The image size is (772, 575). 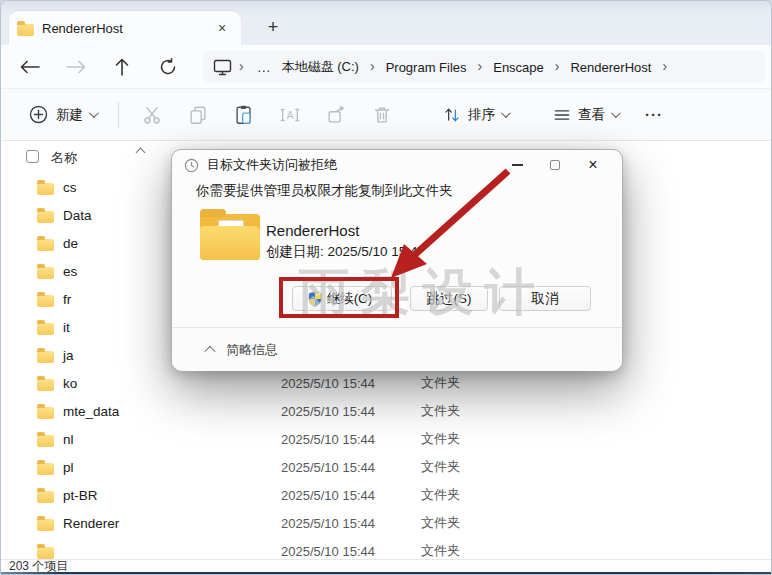 What do you see at coordinates (555, 165) in the screenshot?
I see `dialog-maximize-button` at bounding box center [555, 165].